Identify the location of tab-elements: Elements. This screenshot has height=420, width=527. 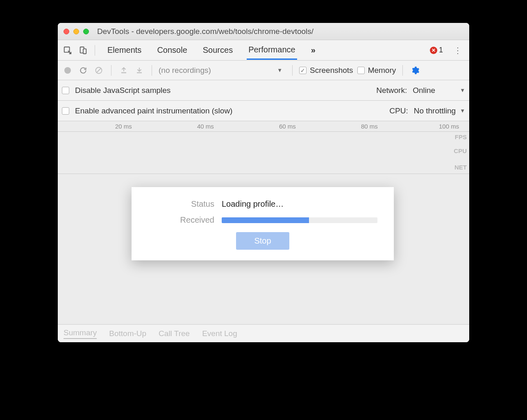
(125, 50).